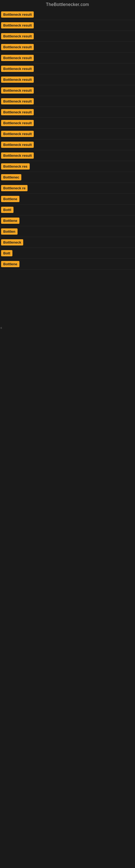 This screenshot has height=868, width=135. What do you see at coordinates (68, 188) in the screenshot?
I see `list-item: Bottleneck re` at bounding box center [68, 188].